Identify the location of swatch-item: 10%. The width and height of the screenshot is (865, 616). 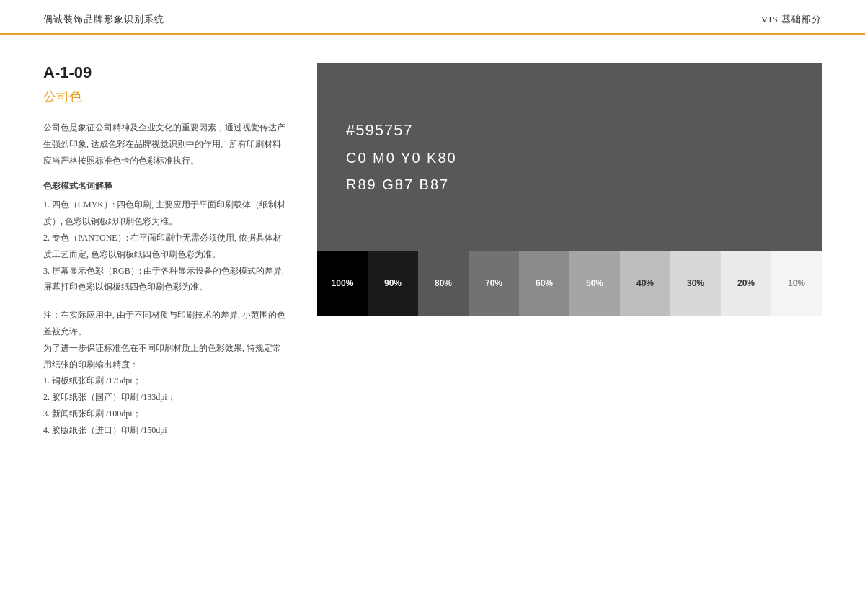
(797, 283).